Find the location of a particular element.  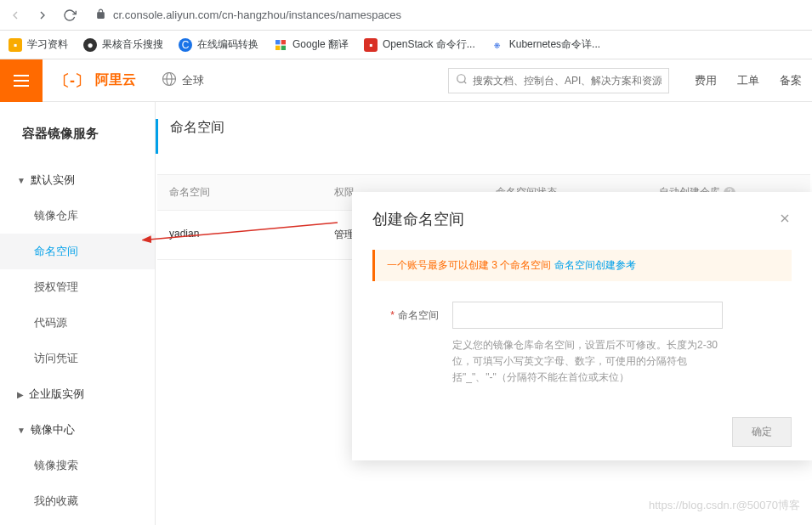

alert-message: 一个账号最多可以创建 3 个命名空间 命名空间创建参考 is located at coordinates (582, 265).